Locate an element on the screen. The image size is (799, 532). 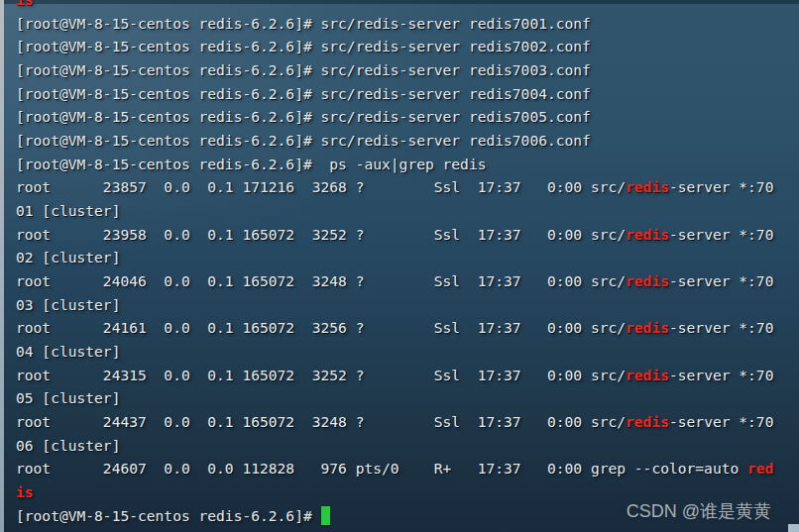
terminal-text: root 23857 0.0 0.1 171216 3268 ? Ssl 17:… is located at coordinates (321, 186).